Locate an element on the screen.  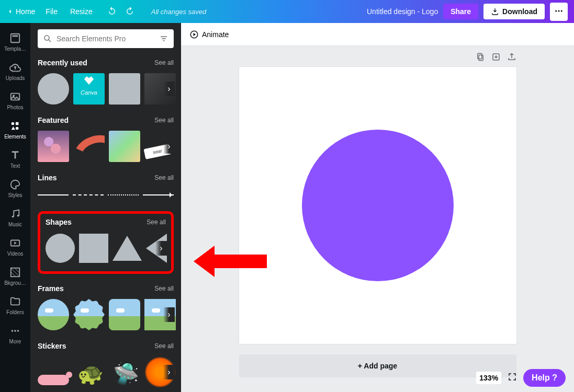
undo-button is located at coordinates (112, 11).